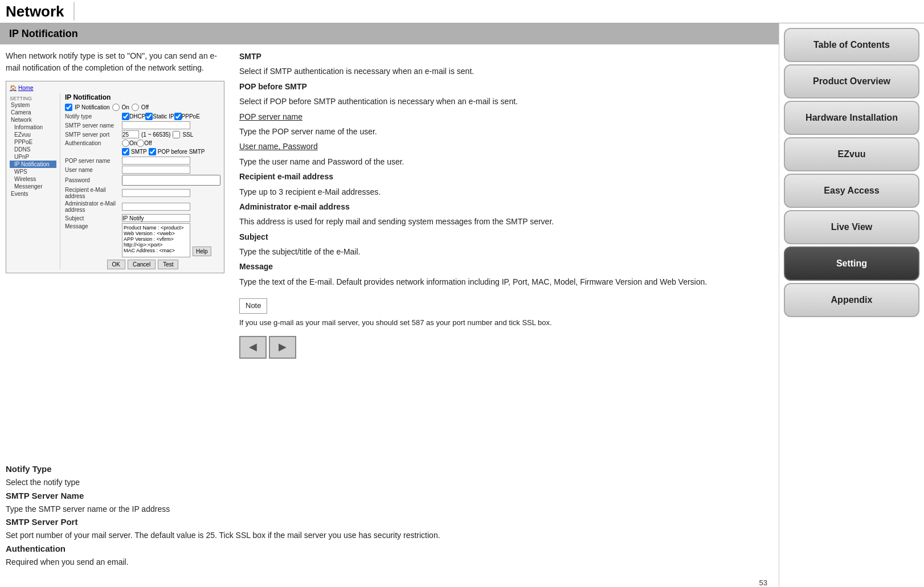 The height and width of the screenshot is (587, 924). What do you see at coordinates (171, 180) in the screenshot?
I see `password-input` at bounding box center [171, 180].